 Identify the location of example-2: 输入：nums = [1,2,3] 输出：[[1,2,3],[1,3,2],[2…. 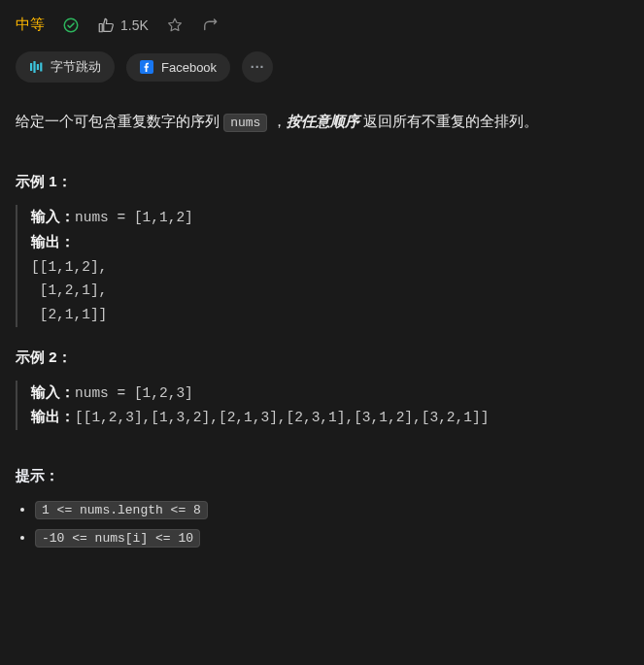
(322, 406).